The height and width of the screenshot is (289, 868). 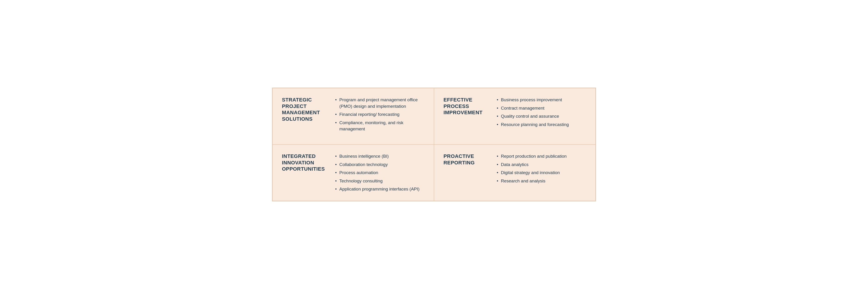 What do you see at coordinates (353, 173) in the screenshot?
I see `cell-integrated-innovation-opportunities: INTEGRATED INNOVATION OPPORTUNITIESBusin…` at bounding box center [353, 173].